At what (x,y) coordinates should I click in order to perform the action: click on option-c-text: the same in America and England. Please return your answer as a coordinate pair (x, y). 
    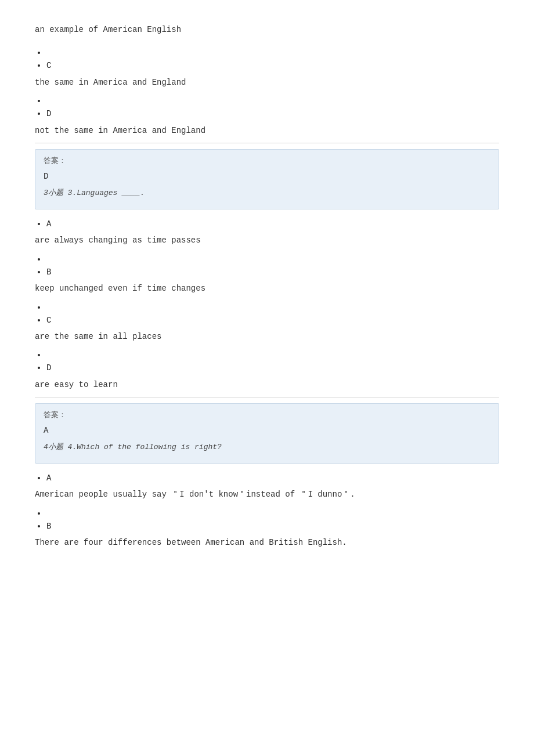
    Looking at the image, I should click on (267, 82).